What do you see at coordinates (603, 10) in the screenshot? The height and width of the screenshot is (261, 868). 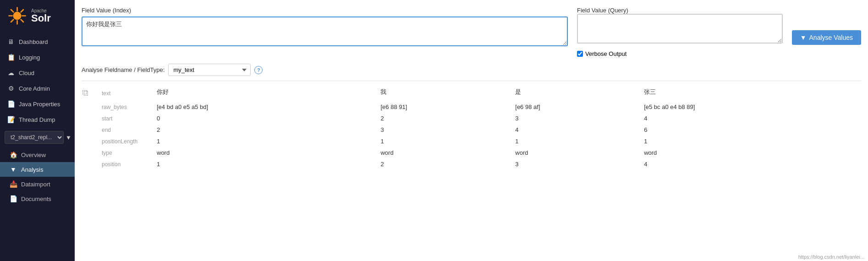 I see `field-value-query-label: Field Value (Query)` at bounding box center [603, 10].